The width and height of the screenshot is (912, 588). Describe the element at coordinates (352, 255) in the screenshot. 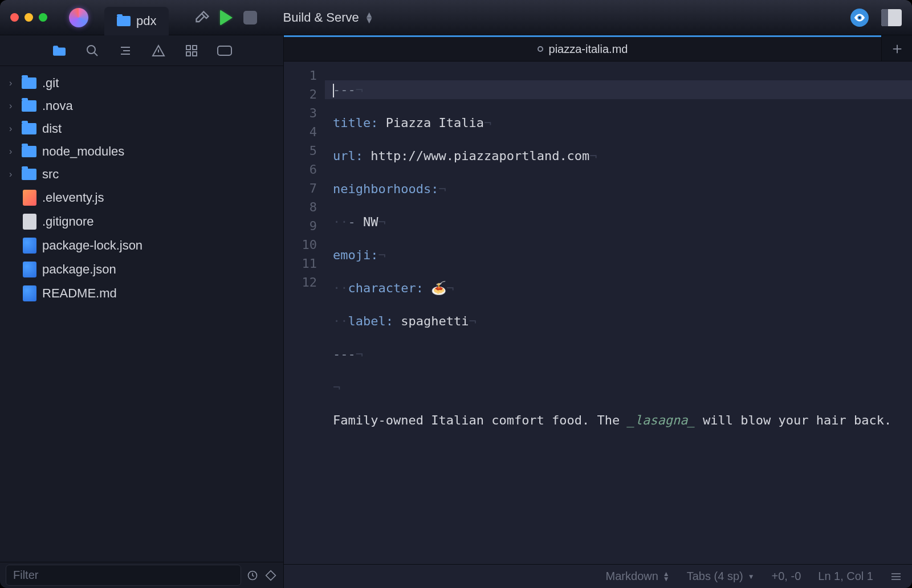

I see `yaml-key: emoji` at that location.